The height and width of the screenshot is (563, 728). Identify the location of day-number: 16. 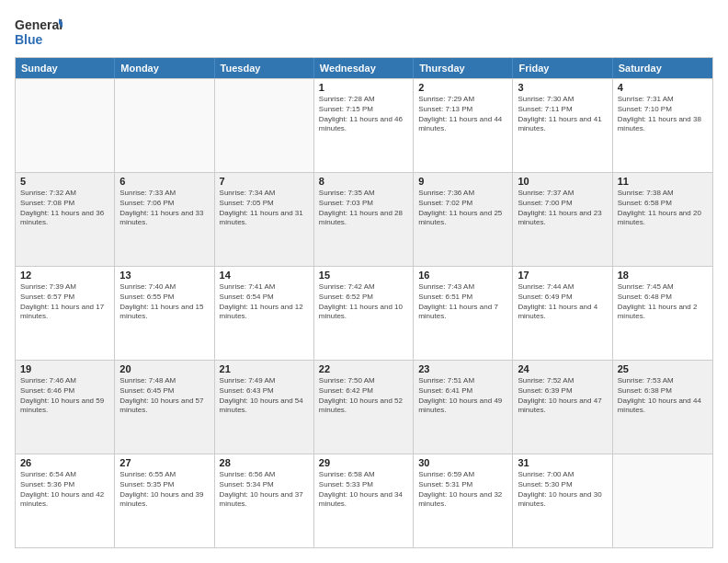
(463, 275).